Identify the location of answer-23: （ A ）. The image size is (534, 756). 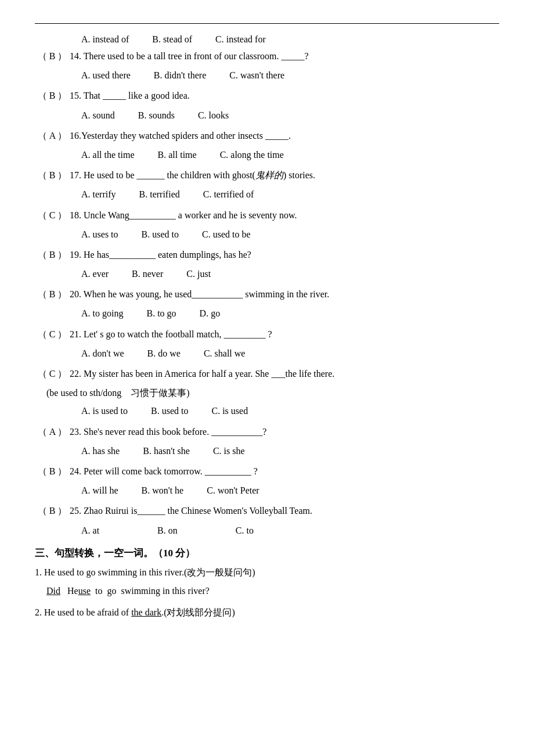
(52, 432).